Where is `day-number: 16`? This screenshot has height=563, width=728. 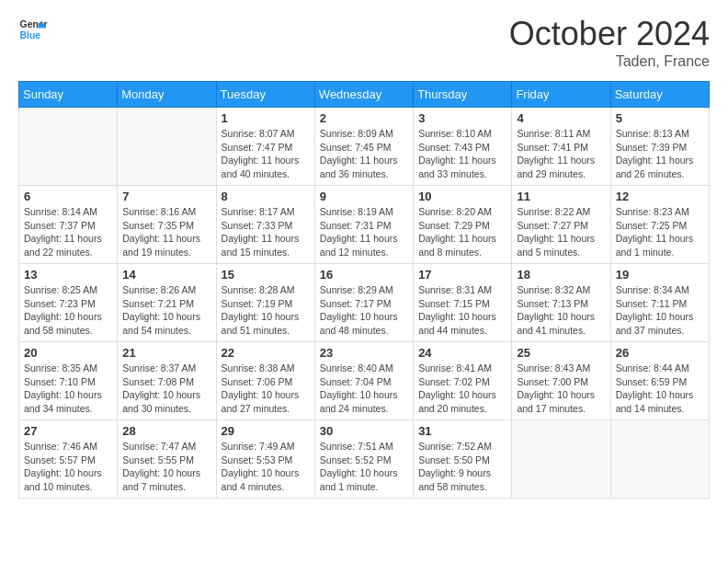 day-number: 16 is located at coordinates (364, 274).